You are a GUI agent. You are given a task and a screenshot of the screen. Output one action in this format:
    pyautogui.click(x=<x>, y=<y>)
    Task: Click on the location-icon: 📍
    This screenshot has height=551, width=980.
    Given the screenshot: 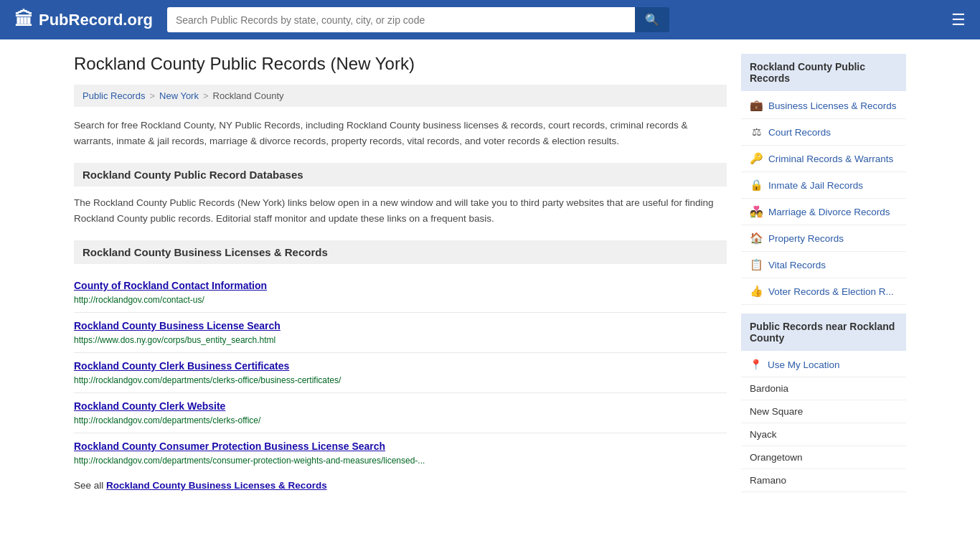 What is the action you would take?
    pyautogui.click(x=756, y=364)
    